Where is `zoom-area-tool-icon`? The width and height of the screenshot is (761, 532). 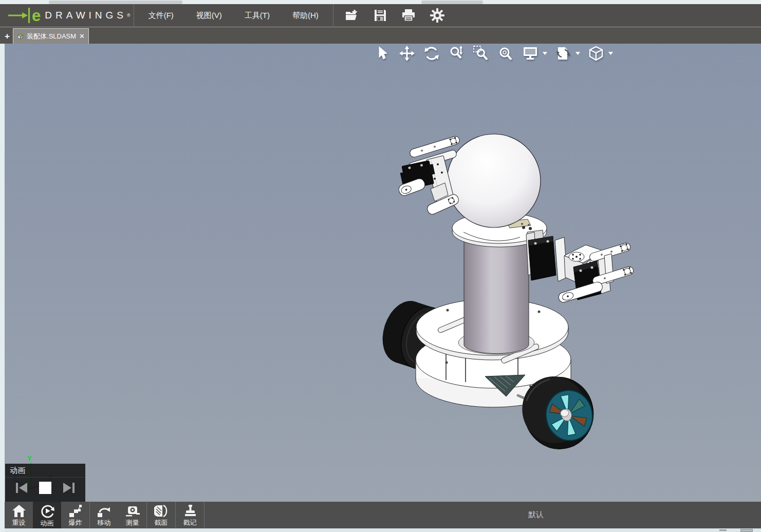 zoom-area-tool-icon is located at coordinates (481, 53).